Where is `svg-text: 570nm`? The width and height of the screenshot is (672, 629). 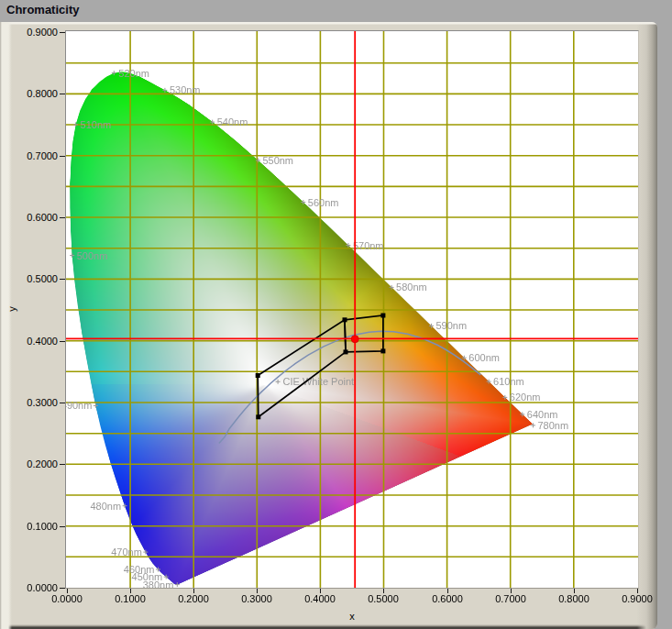 svg-text: 570nm is located at coordinates (369, 246).